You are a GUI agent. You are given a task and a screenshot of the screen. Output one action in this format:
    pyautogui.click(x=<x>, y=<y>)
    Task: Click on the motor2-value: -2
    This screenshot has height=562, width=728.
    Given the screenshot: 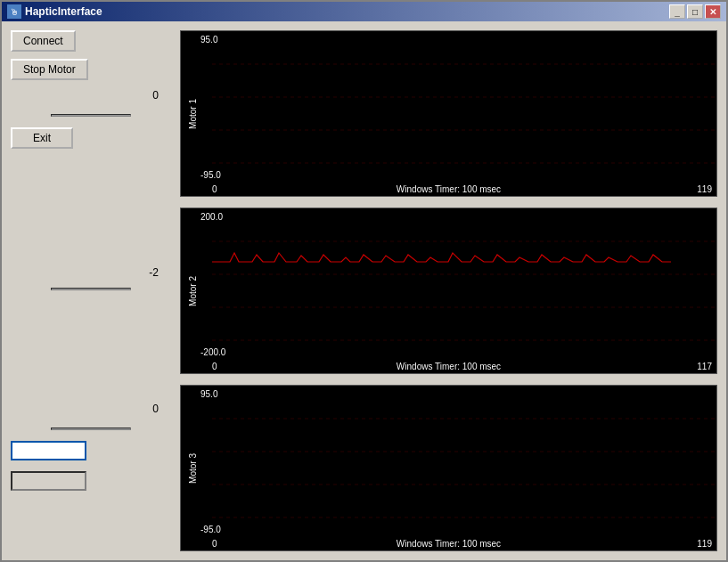 What is the action you would take?
    pyautogui.click(x=118, y=273)
    